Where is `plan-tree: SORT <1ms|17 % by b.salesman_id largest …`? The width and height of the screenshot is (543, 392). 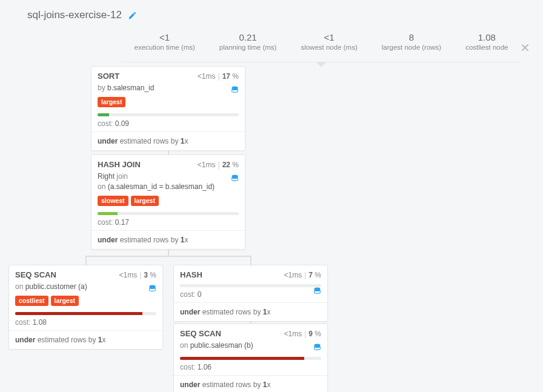
plan-tree: SORT <1ms|17 % by b.salesman_id largest … is located at coordinates (272, 67).